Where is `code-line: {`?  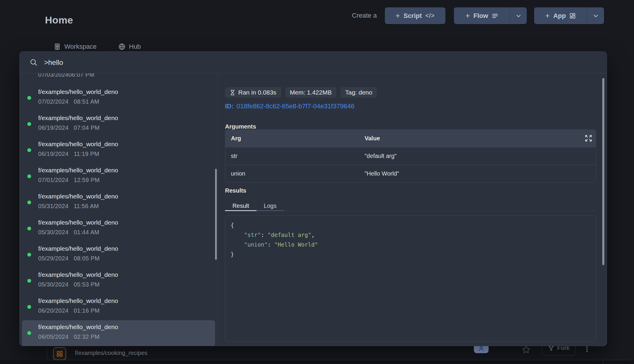
code-line: { is located at coordinates (411, 225).